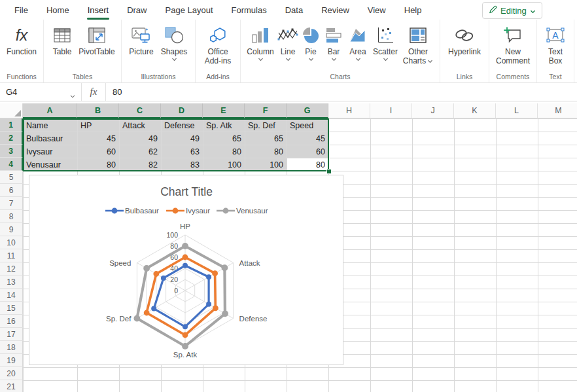  Describe the element at coordinates (50, 139) in the screenshot. I see `grid-cell-a2: Bulbasaur` at that location.